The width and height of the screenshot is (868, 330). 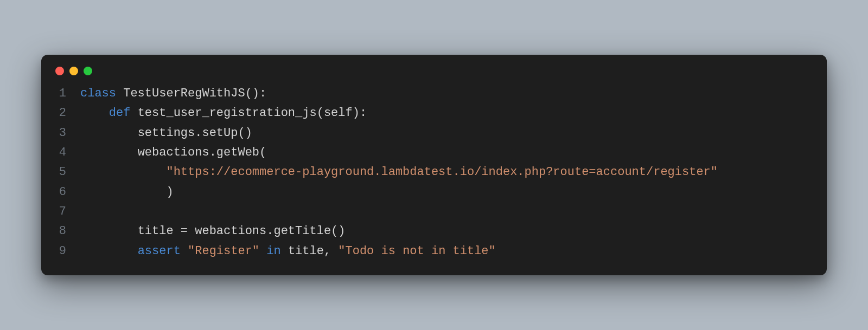 What do you see at coordinates (202, 153) in the screenshot?
I see `token-name: webactions.getWeb(` at bounding box center [202, 153].